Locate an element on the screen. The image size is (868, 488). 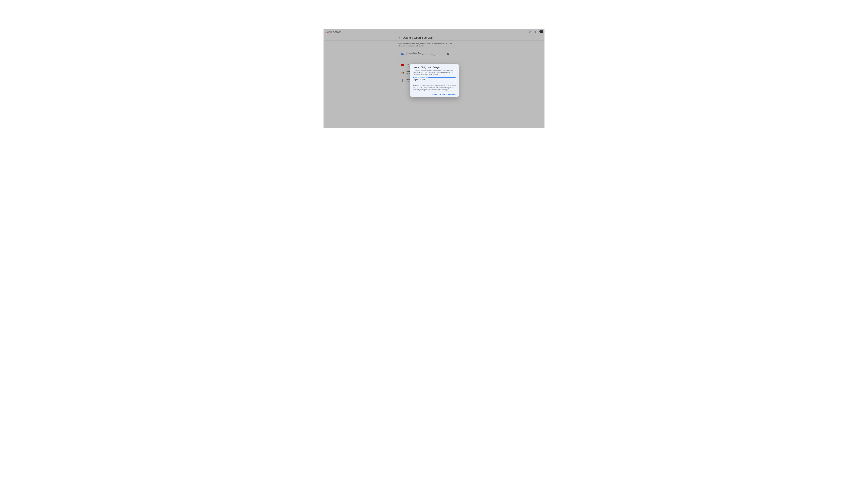
send-verification-button: Send verification email is located at coordinates (447, 94).